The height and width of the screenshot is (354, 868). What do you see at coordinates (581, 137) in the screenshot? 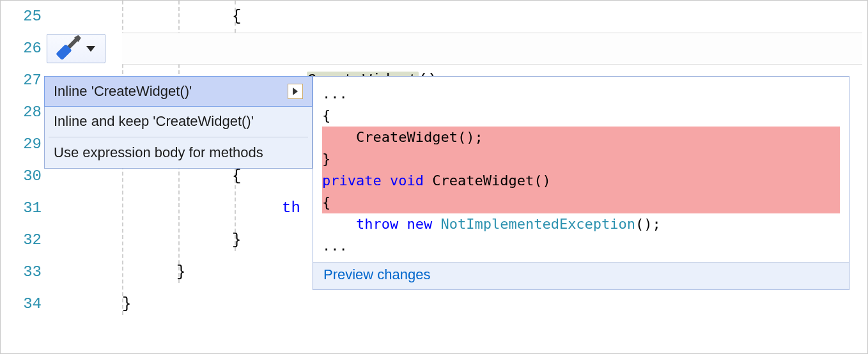
I see `preview-line-removed: CreateWidget();` at bounding box center [581, 137].